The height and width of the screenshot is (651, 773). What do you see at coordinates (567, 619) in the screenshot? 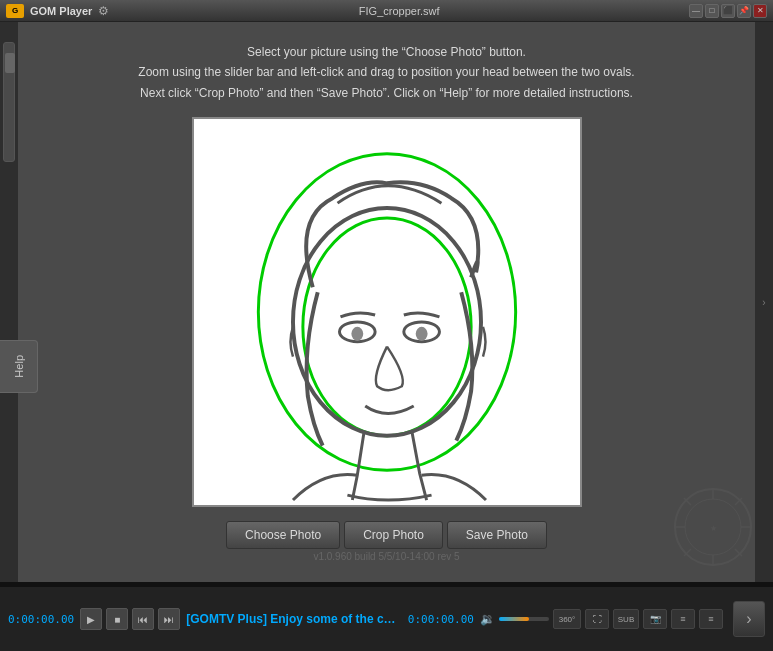
I see `360-button: 360°` at bounding box center [567, 619].